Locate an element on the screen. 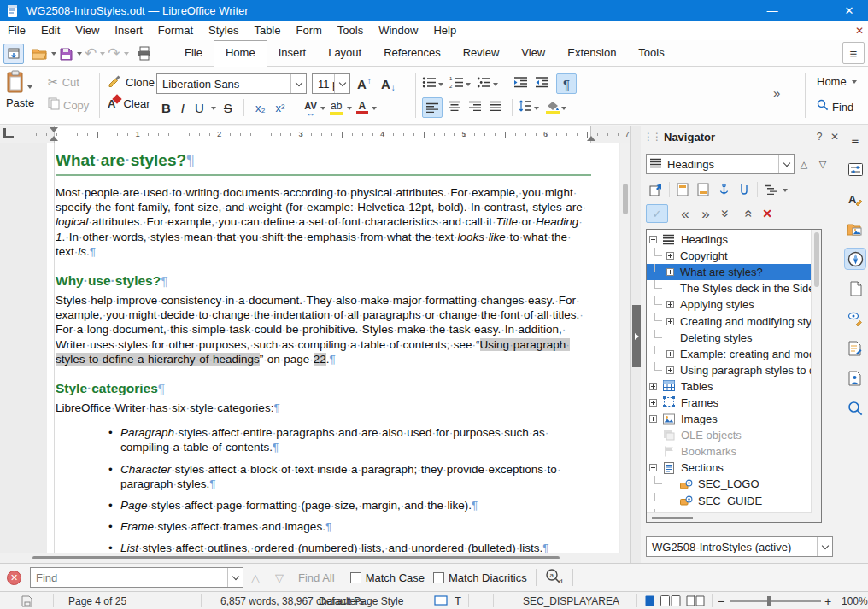 The height and width of the screenshot is (609, 868). close-window-button: ✕ is located at coordinates (849, 10).